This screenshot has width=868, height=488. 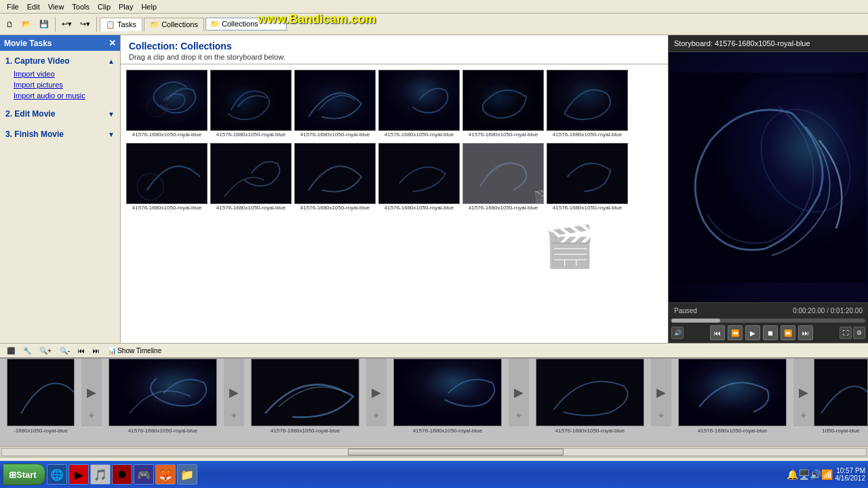 I want to click on drag-ghost-area: 🎬, so click(x=395, y=243).